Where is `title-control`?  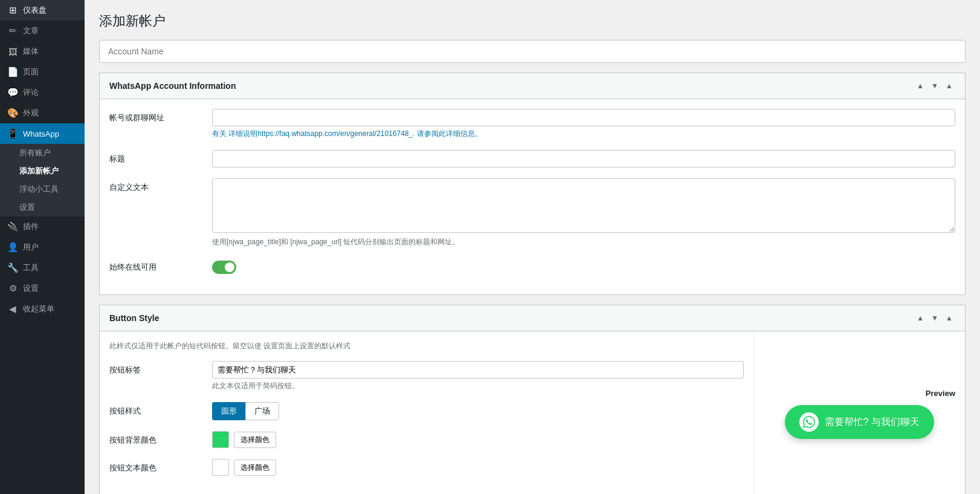 title-control is located at coordinates (584, 158).